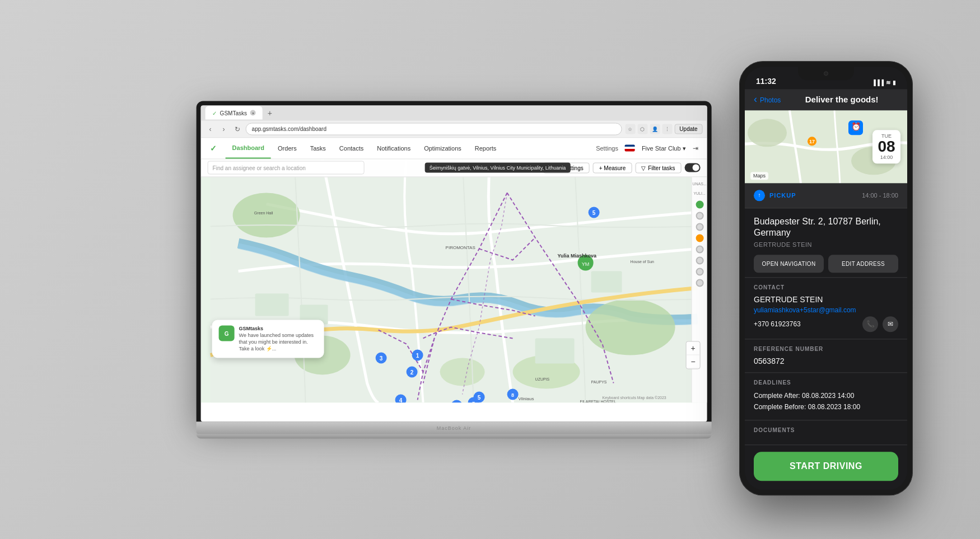 This screenshot has height=539, width=980. What do you see at coordinates (237, 129) in the screenshot?
I see `refresh-button: ↻` at bounding box center [237, 129].